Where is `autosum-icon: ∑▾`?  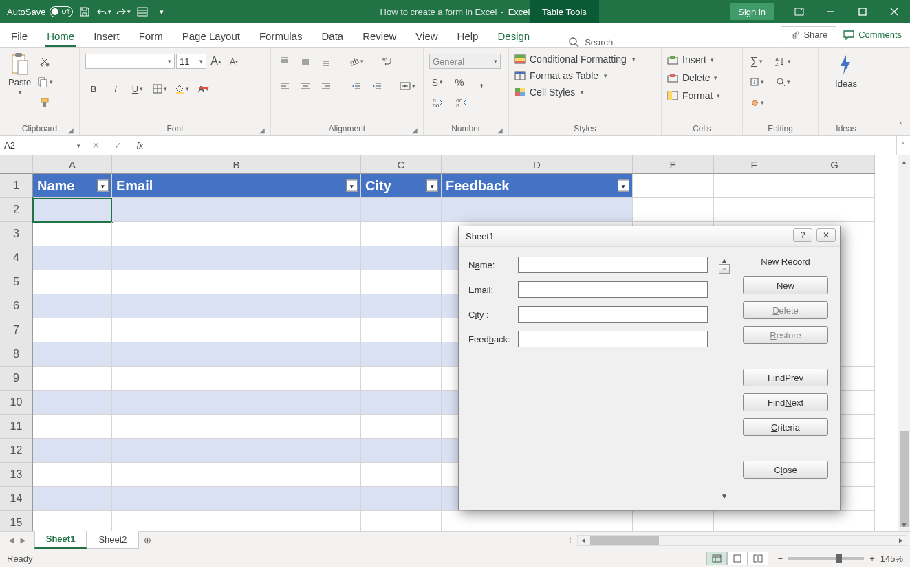 autosum-icon: ∑▾ is located at coordinates (757, 61).